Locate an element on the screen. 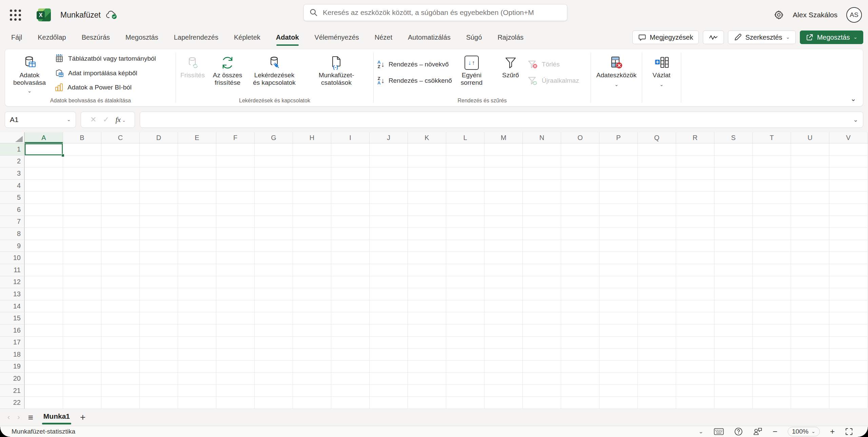  editing-mode-button: Szerkesztés ⌄ is located at coordinates (762, 37).